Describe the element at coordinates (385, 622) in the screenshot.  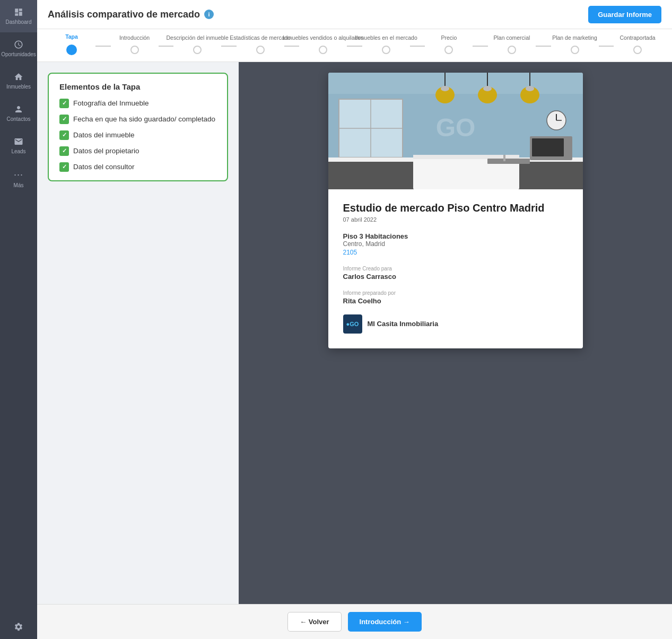
I see `next-button: Introducción →` at that location.